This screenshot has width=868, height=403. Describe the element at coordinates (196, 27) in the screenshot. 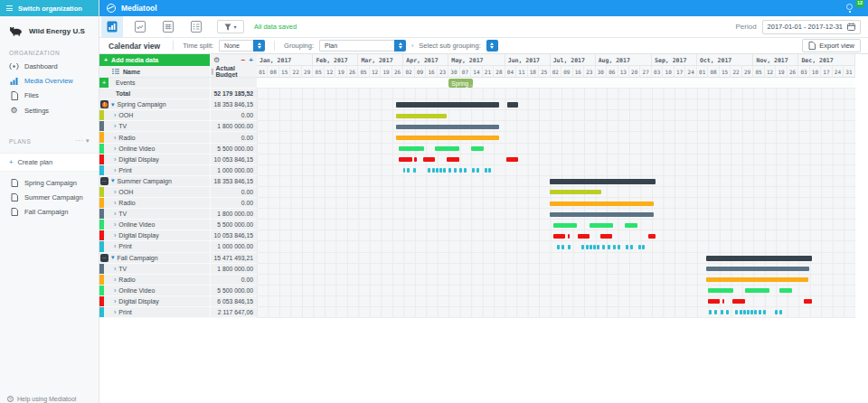

I see `tab-checklist-view` at that location.